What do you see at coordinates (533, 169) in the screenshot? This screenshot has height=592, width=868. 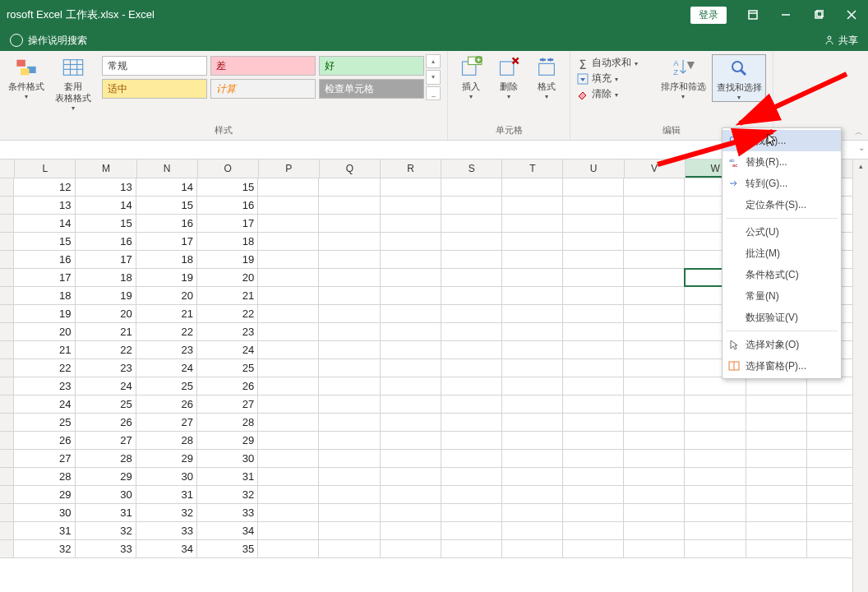 I see `column-header: T` at bounding box center [533, 169].